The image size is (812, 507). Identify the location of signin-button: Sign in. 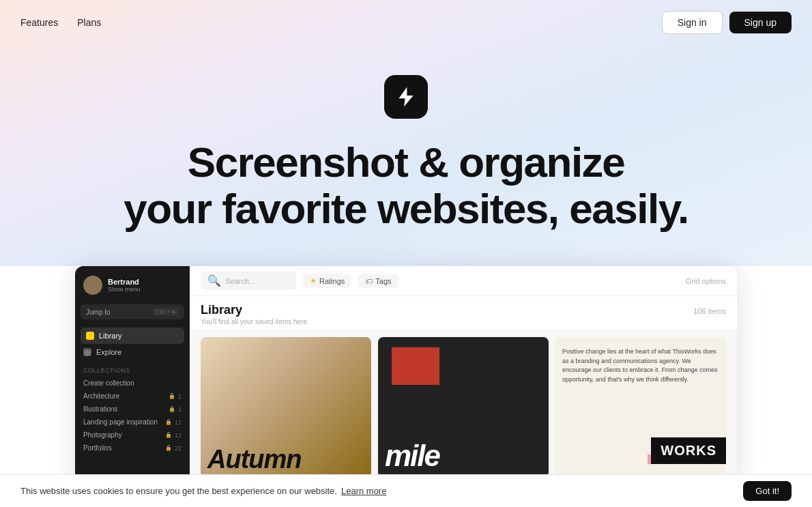
(692, 23).